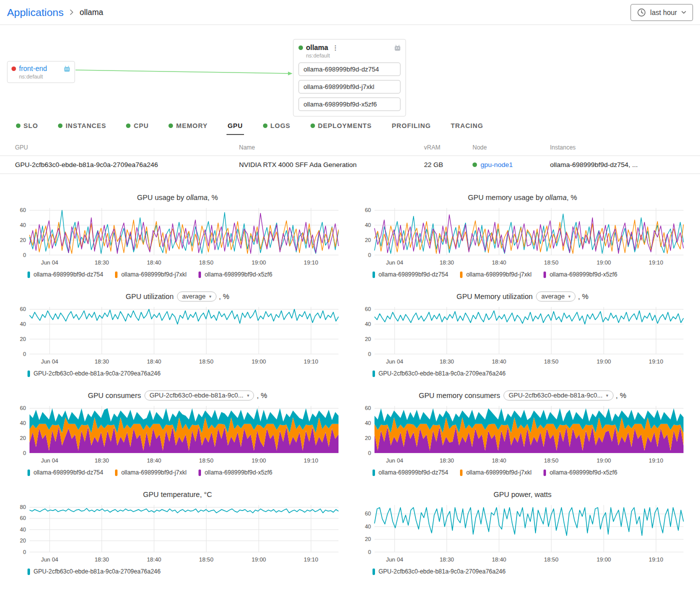  Describe the element at coordinates (27, 128) in the screenshot. I see `tab-slo: SLO` at that location.